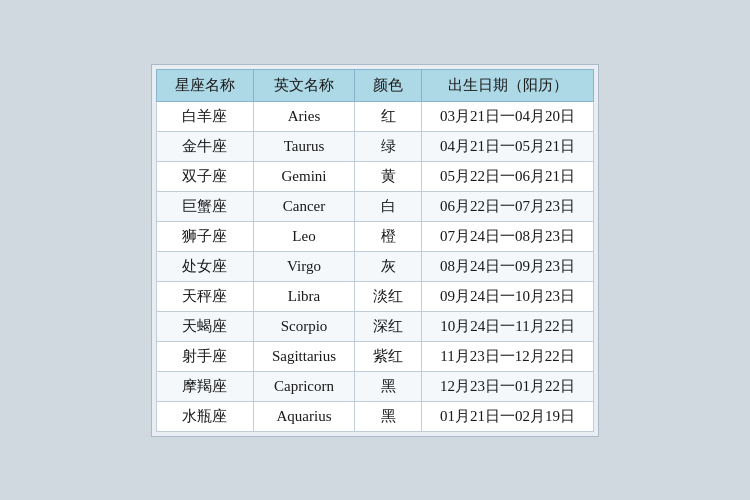 The width and height of the screenshot is (750, 500). Describe the element at coordinates (374, 326) in the screenshot. I see `table-row: 天蝎座Scorpio深红10月24日一11月22日` at that location.